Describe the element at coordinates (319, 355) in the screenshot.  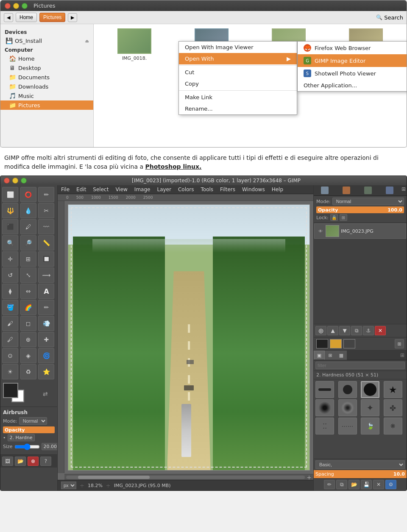
I see `brush-tab: ▣` at that location.